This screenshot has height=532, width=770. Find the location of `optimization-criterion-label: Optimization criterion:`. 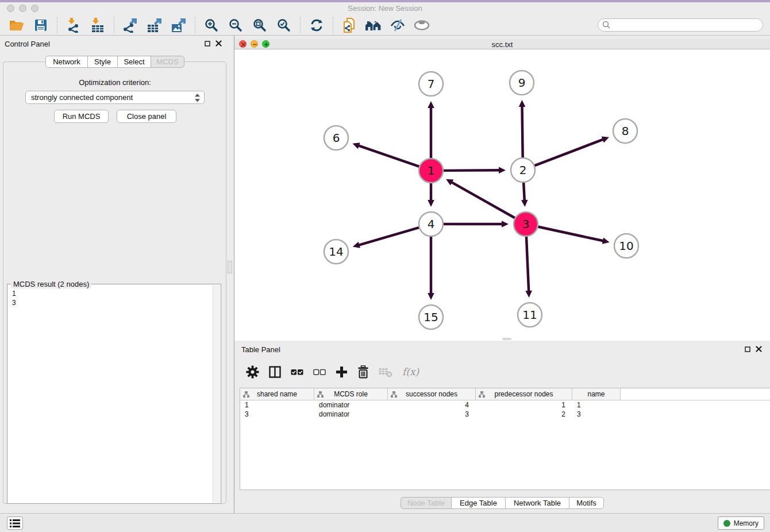

optimization-criterion-label: Optimization criterion: is located at coordinates (115, 83).